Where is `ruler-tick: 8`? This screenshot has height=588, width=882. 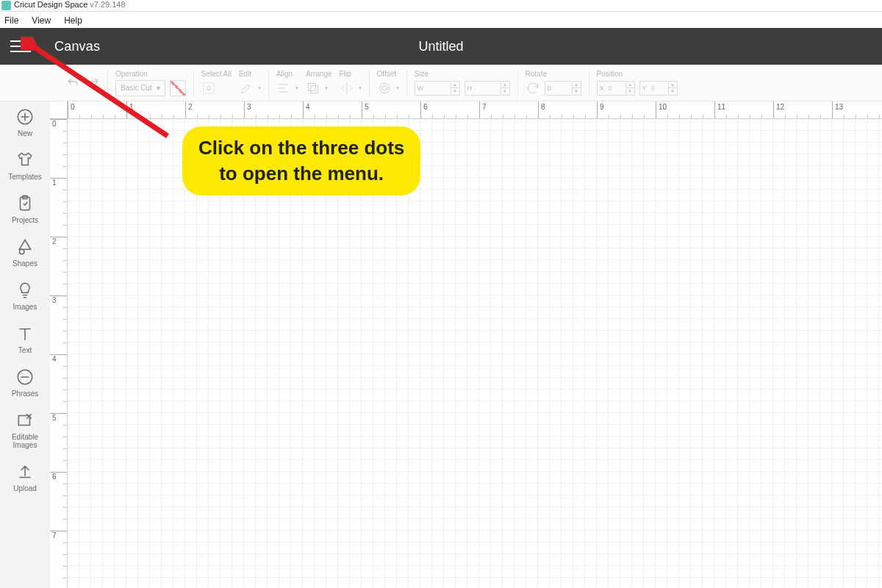
ruler-tick: 8 is located at coordinates (542, 110).